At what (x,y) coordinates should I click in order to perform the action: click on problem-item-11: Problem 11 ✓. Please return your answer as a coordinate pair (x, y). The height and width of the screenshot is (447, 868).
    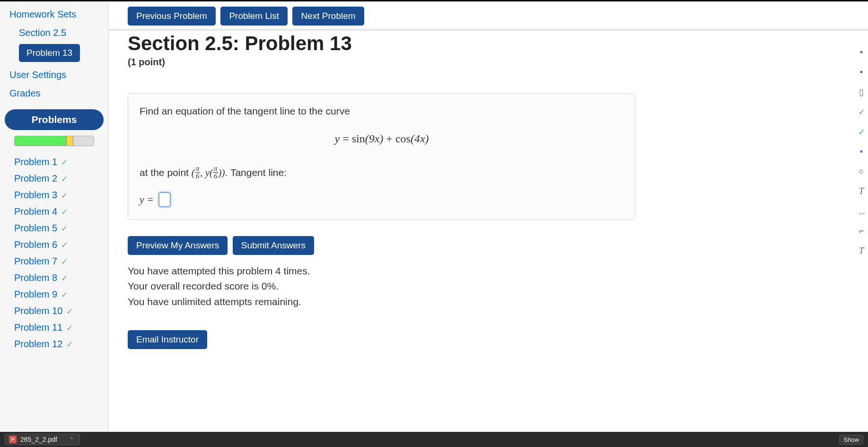
    Looking at the image, I should click on (54, 327).